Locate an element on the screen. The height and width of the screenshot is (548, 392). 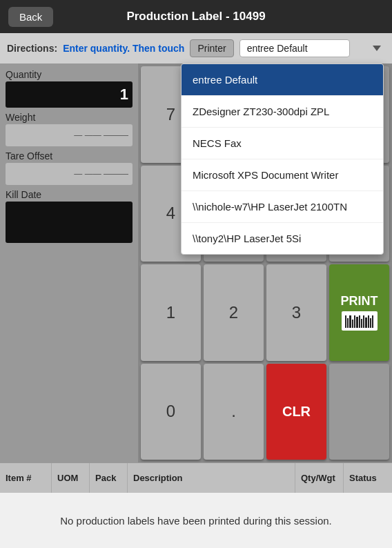
table-header: Item # UOM Pack Description Qty/Wgt Stat… is located at coordinates (196, 478).